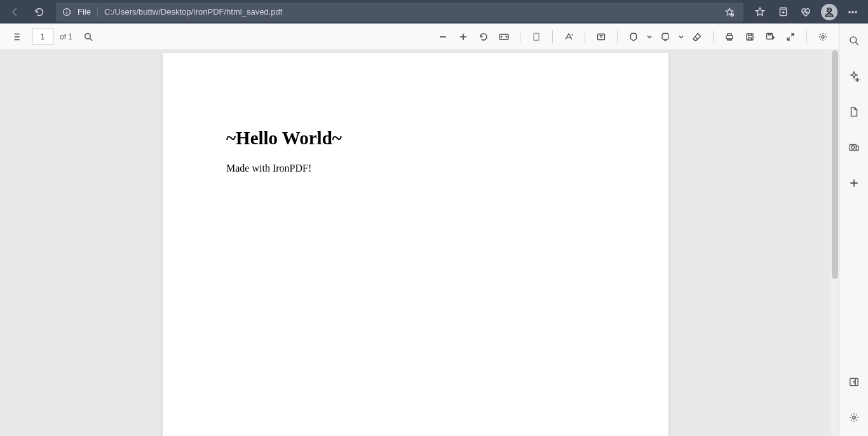 The image size is (868, 436). I want to click on print-icon, so click(729, 37).